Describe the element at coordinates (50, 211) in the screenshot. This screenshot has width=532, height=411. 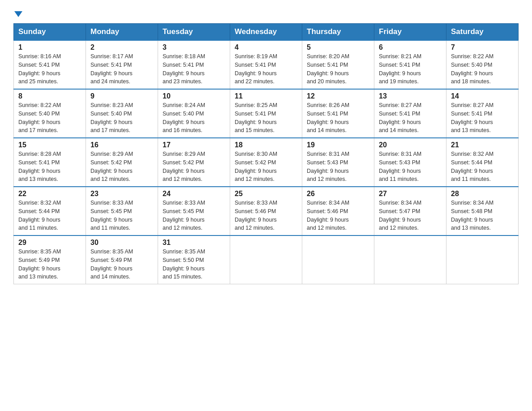
I see `calendar-cell: 22 Sunrise: 8:32 AM Sunset: 5:44 PM Dayl…` at that location.